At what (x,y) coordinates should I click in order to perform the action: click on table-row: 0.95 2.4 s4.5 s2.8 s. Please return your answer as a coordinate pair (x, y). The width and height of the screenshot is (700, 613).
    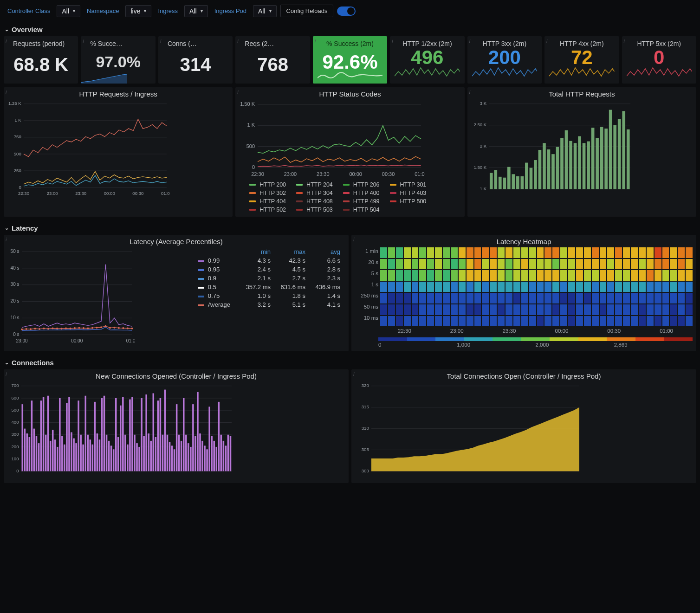
    Looking at the image, I should click on (269, 269).